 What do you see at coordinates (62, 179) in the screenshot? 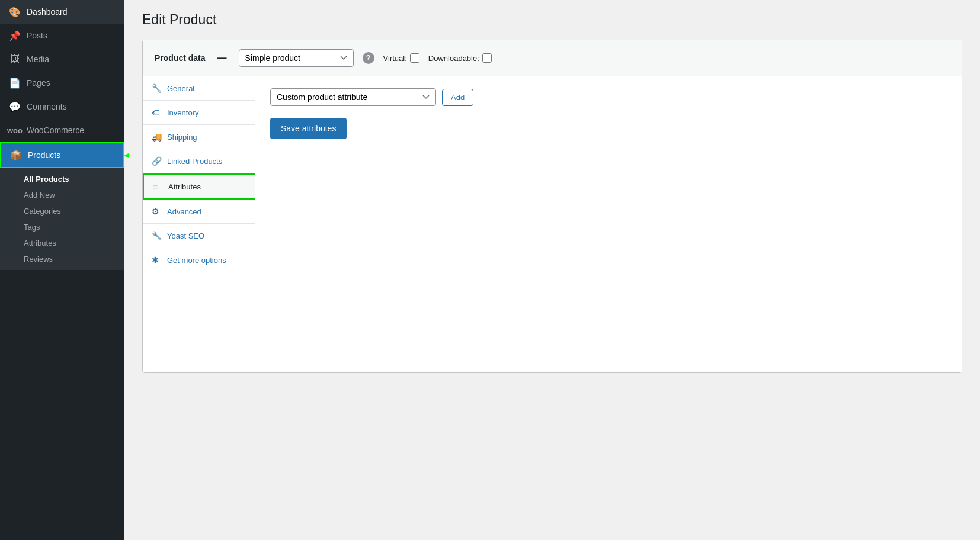
I see `submenu-all-products: All Products` at bounding box center [62, 179].